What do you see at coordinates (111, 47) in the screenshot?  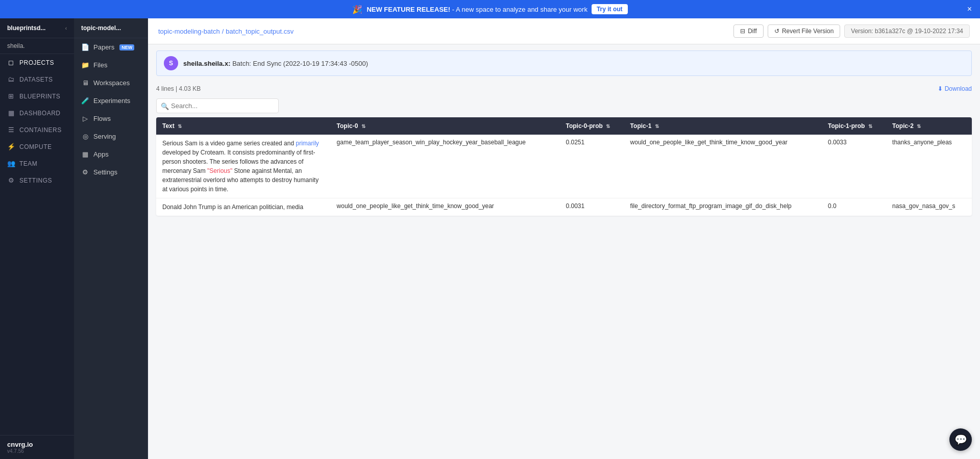 I see `sub-sidebar-item-papers: 📄 Papers NEW` at bounding box center [111, 47].